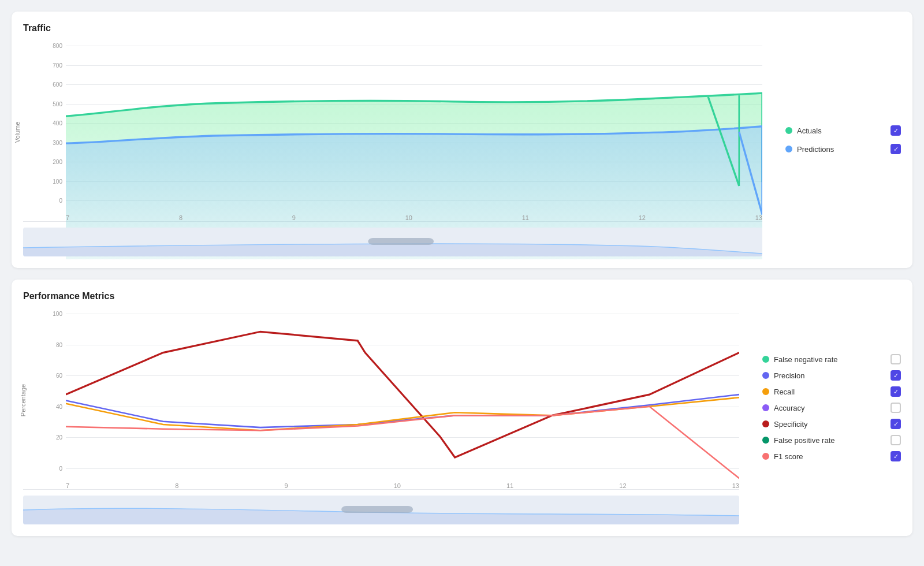 The height and width of the screenshot is (566, 924). Describe the element at coordinates (789, 131) in the screenshot. I see `actuals-dot` at that location.